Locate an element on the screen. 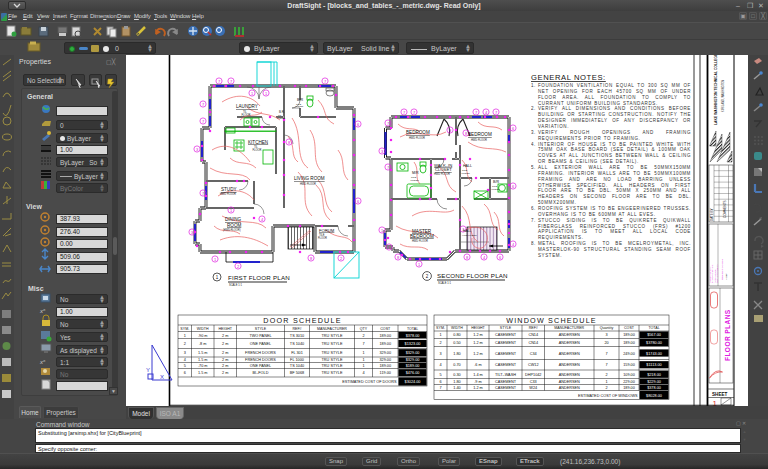 This screenshot has width=768, height=469. svg-text: COST is located at coordinates (386, 329).